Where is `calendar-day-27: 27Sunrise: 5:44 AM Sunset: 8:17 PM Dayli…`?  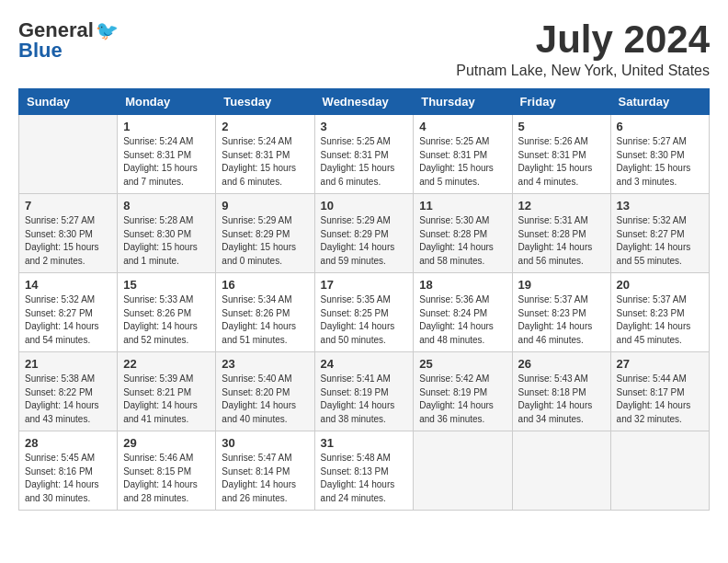
calendar-day-27: 27Sunrise: 5:44 AM Sunset: 8:17 PM Dayli… is located at coordinates (660, 392).